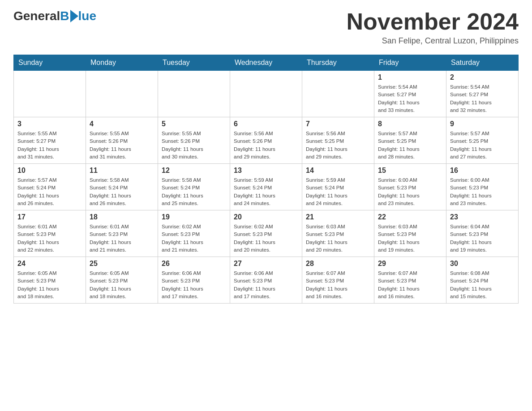  What do you see at coordinates (50, 192) in the screenshot?
I see `day-info: Sunrise: 5:57 AM Sunset: 5:24 PM Dayligh…` at bounding box center [50, 192].